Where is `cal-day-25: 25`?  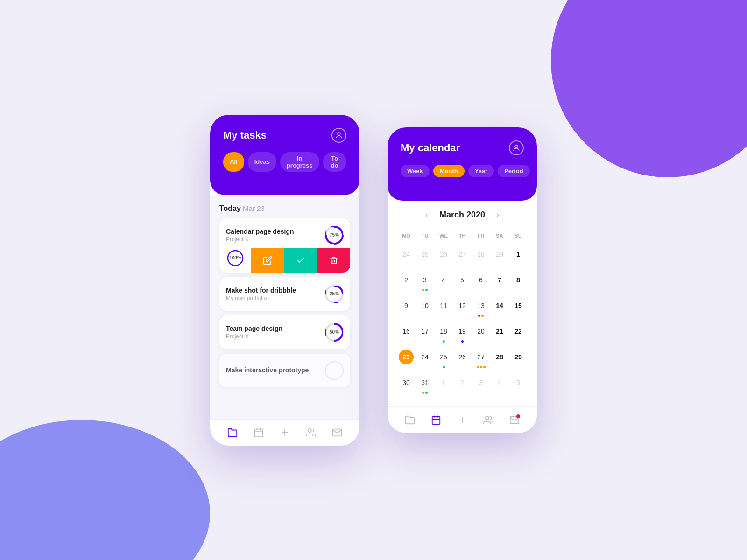 cal-day-25: 25 is located at coordinates (444, 359).